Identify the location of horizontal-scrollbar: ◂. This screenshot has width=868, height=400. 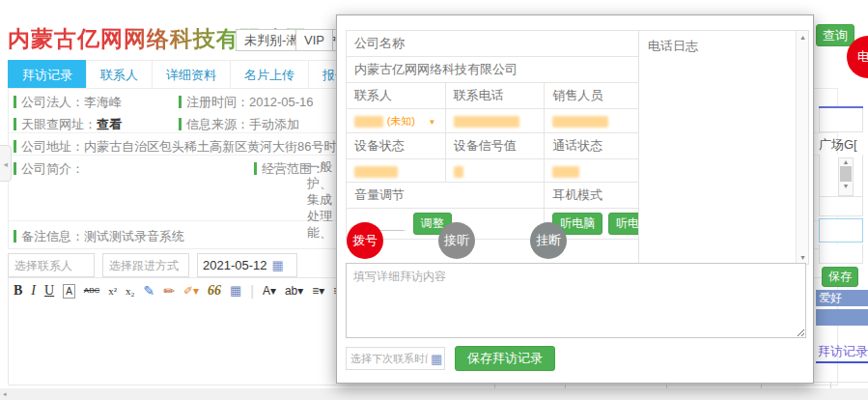
(434, 394).